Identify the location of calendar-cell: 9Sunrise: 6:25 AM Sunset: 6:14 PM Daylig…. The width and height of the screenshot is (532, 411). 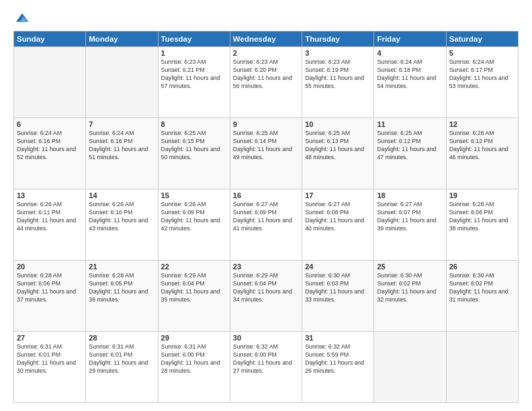
(266, 154).